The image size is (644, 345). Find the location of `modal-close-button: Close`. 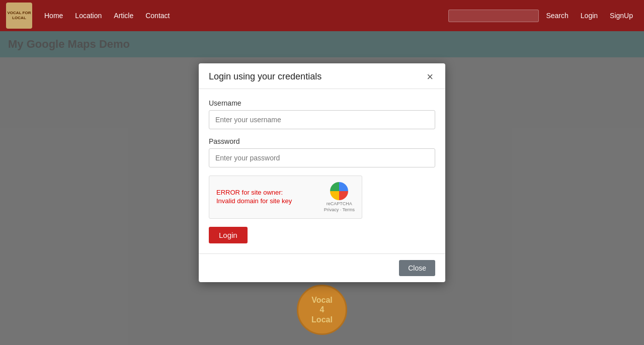

modal-close-button: Close is located at coordinates (417, 268).